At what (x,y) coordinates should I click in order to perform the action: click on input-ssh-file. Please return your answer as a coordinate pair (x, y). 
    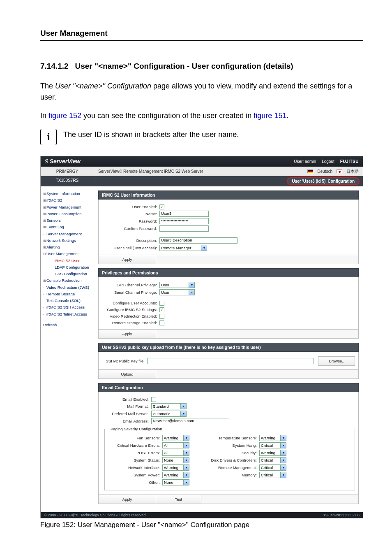
    Looking at the image, I should click on (231, 361).